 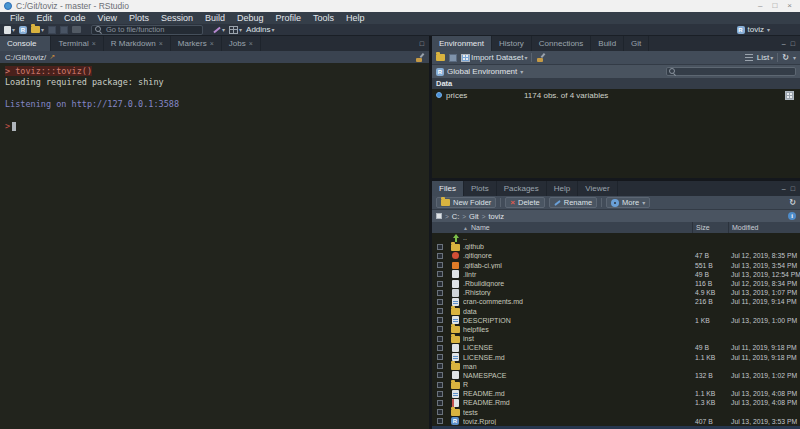 What do you see at coordinates (466, 202) in the screenshot?
I see `new-folder-button: New Folder` at bounding box center [466, 202].